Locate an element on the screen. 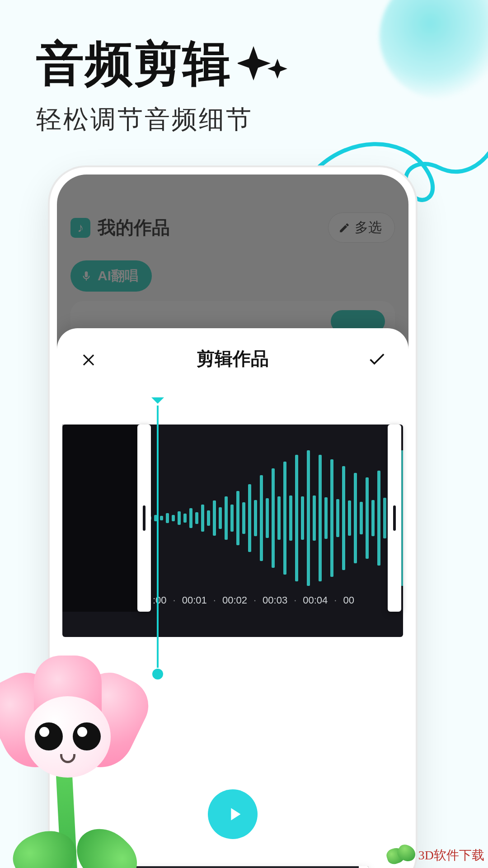 This screenshot has width=488, height=868. play-icon is located at coordinates (235, 814).